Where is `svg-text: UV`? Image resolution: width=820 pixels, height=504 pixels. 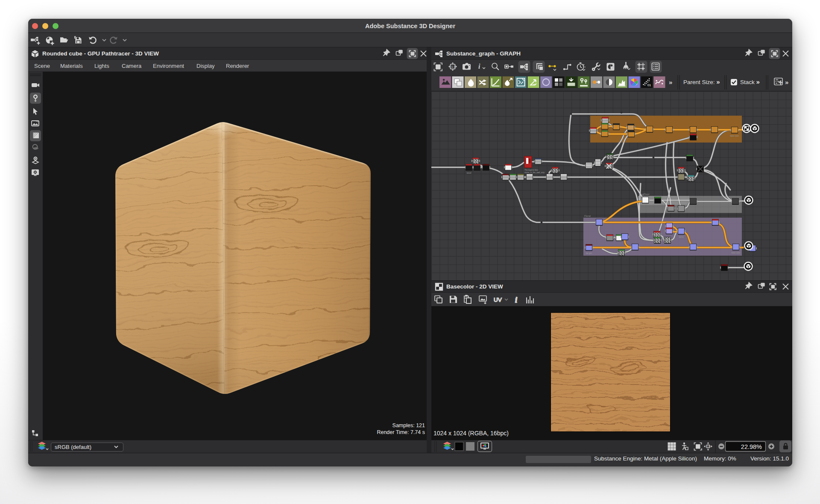 svg-text: UV is located at coordinates (498, 300).